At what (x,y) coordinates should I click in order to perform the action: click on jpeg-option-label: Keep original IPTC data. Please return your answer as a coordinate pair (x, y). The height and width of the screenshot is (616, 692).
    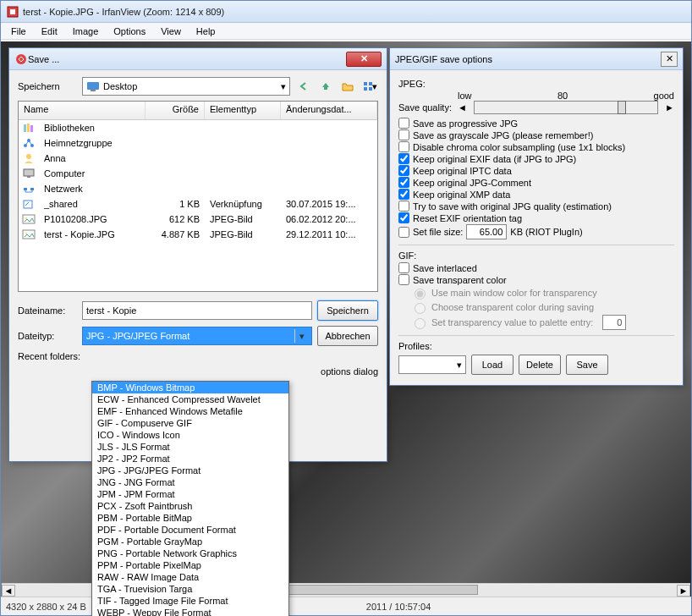
    Looking at the image, I should click on (462, 171).